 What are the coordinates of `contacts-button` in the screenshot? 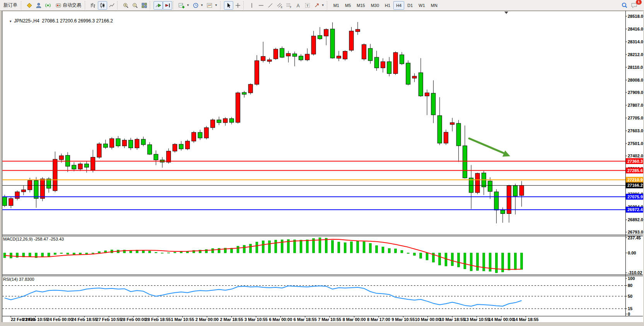 It's located at (39, 5).